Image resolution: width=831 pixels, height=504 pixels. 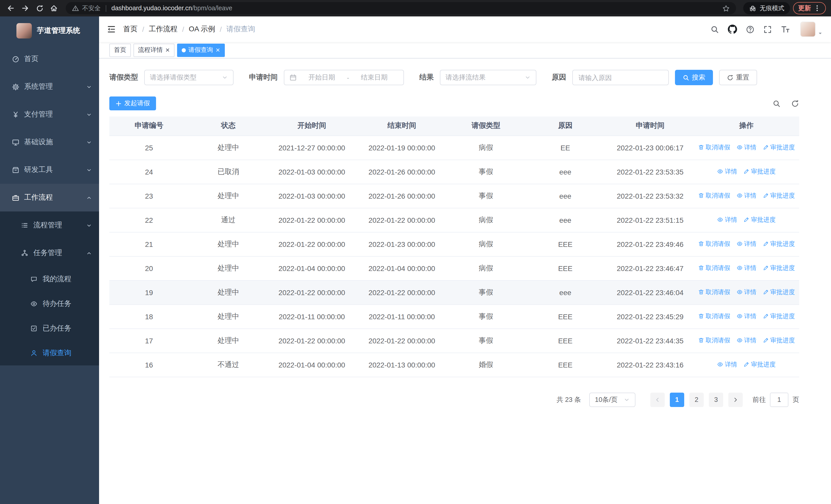 What do you see at coordinates (163, 29) in the screenshot?
I see `breadcrumb-item-workflow: 工作流程` at bounding box center [163, 29].